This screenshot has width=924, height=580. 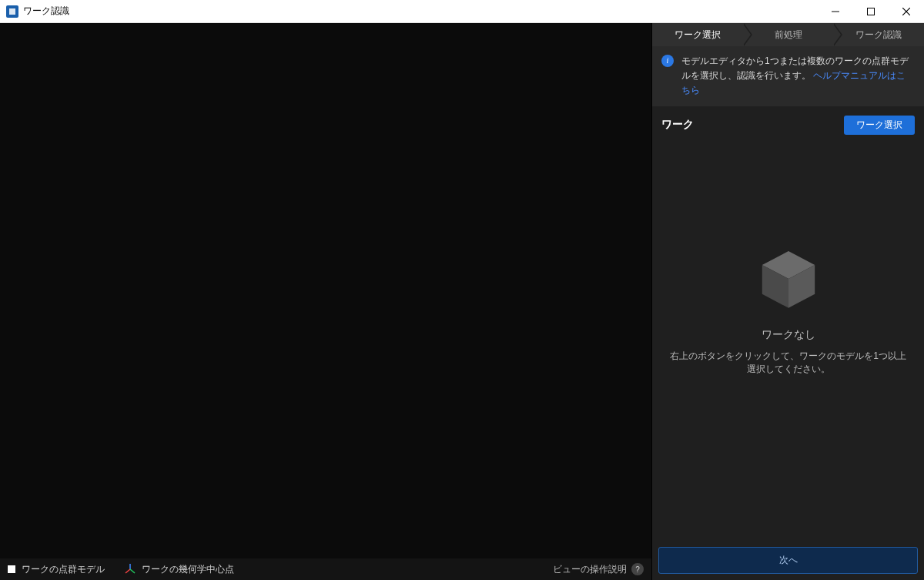 I want to click on cube-icon, so click(x=788, y=280).